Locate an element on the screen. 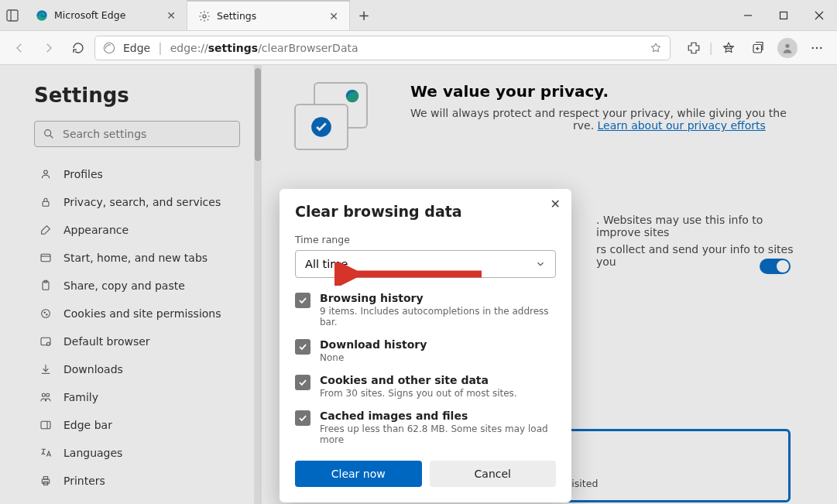 This screenshot has height=504, width=837. extensions-icon is located at coordinates (694, 48).